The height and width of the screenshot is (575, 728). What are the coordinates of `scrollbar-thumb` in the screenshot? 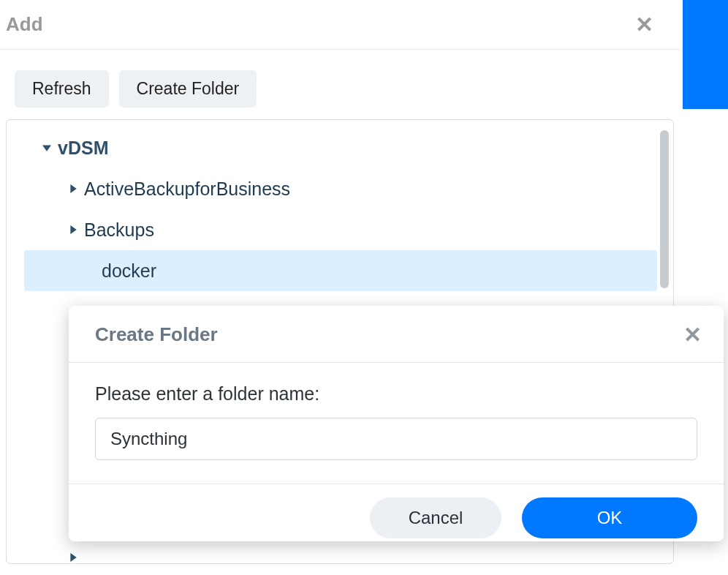 It's located at (664, 209).